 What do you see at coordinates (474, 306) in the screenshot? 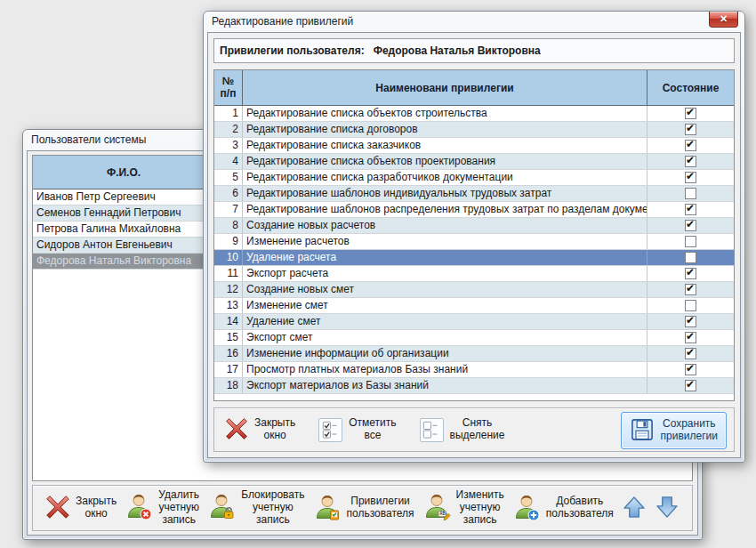
I see `privilege-row: 13 Изменение смет` at bounding box center [474, 306].